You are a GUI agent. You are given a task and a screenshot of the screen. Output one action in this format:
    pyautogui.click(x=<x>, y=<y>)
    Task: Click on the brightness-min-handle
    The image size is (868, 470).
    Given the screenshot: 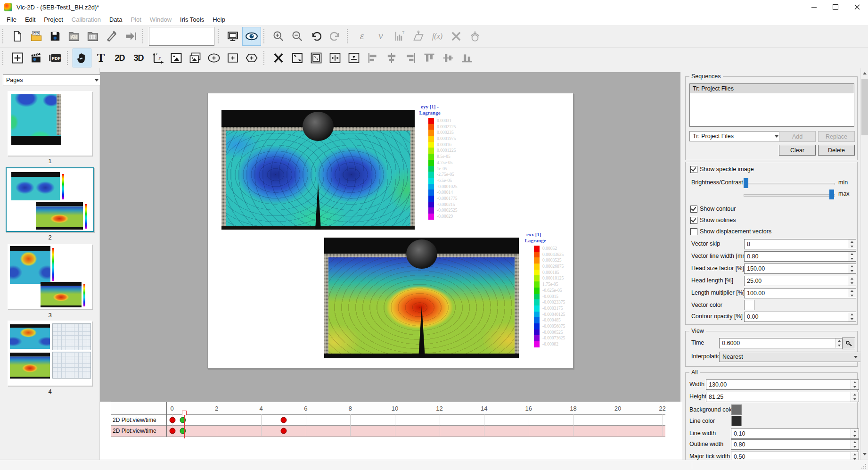 What is the action you would take?
    pyautogui.click(x=746, y=183)
    